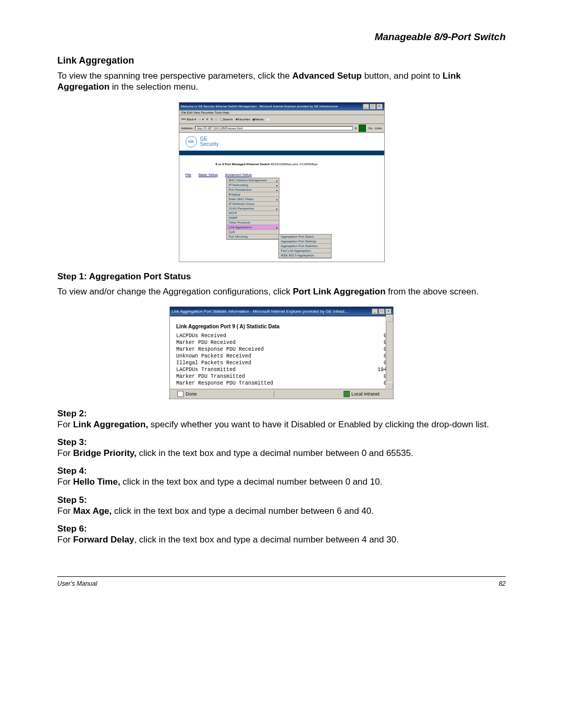  I want to click on back-button: ⟵ Back ▾, so click(189, 119).